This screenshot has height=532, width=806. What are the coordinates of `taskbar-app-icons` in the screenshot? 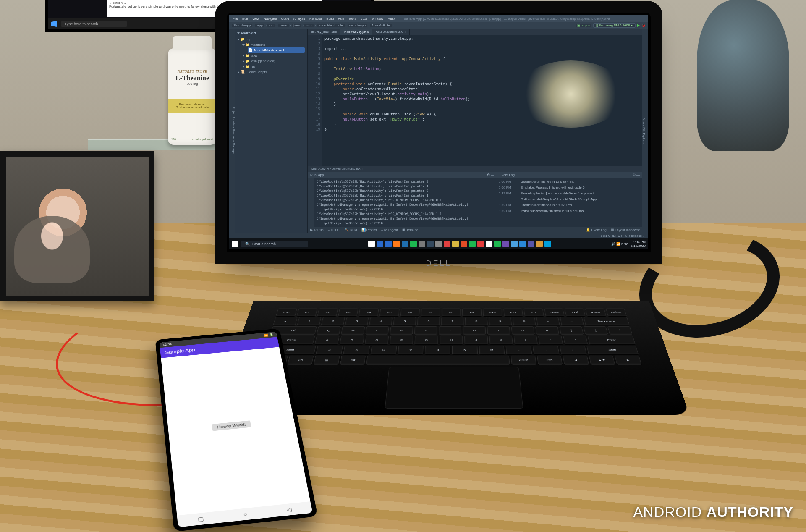 It's located at (460, 244).